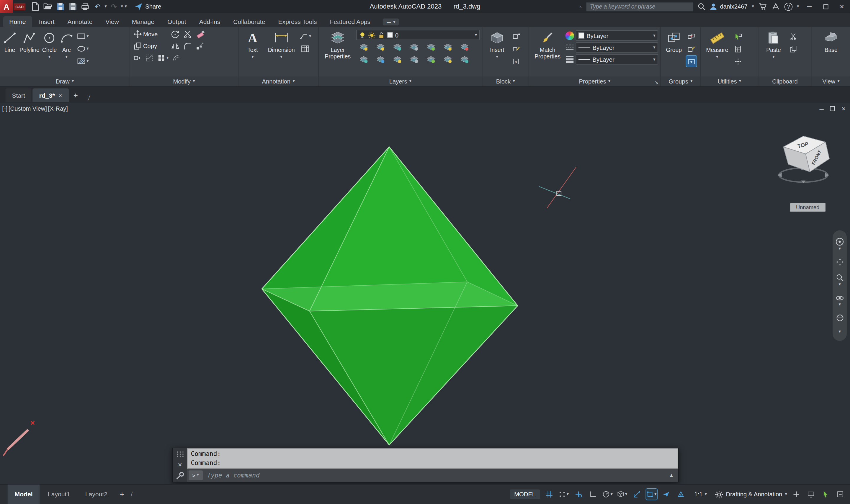 The height and width of the screenshot is (504, 850). I want to click on command-history: Command: Command:, so click(433, 458).